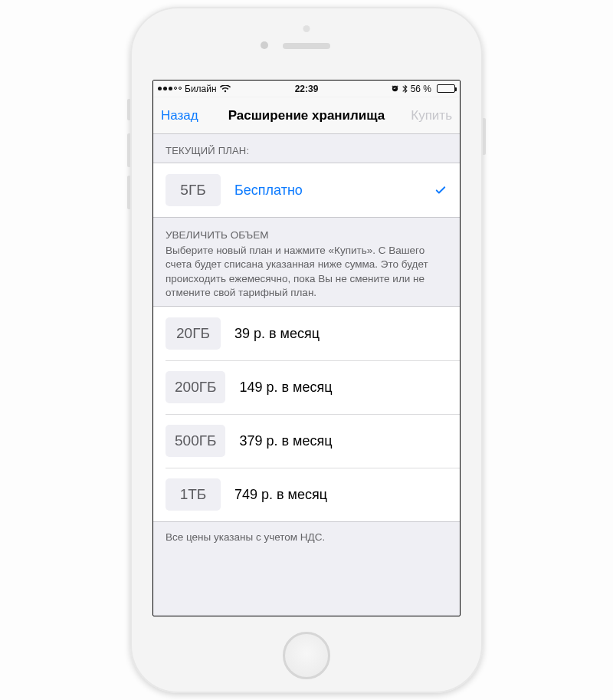 The image size is (613, 700). What do you see at coordinates (306, 656) in the screenshot?
I see `home-button` at bounding box center [306, 656].